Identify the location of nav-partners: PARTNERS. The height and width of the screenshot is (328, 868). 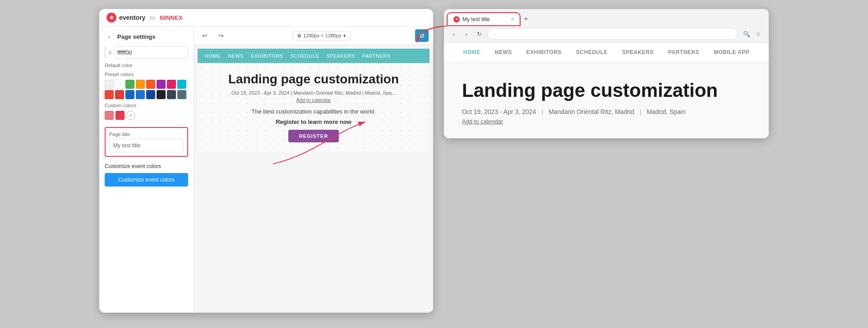
(376, 56).